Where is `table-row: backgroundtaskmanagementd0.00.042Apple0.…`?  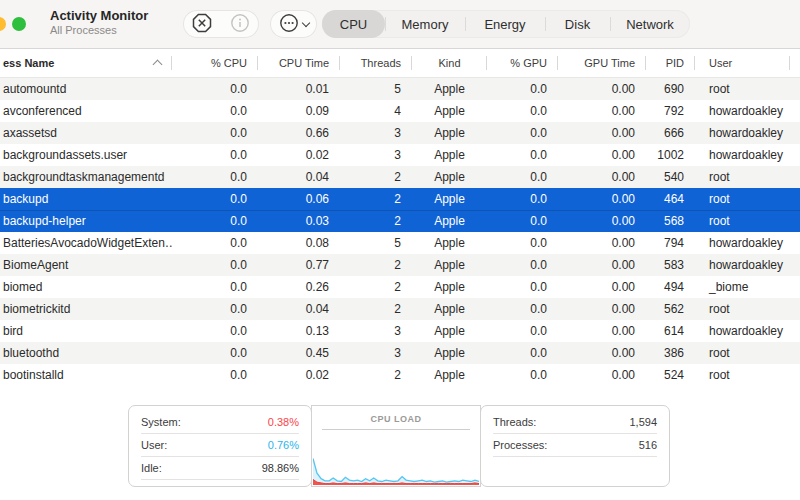
table-row: backgroundtaskmanagementd0.00.042Apple0.… is located at coordinates (400, 177).